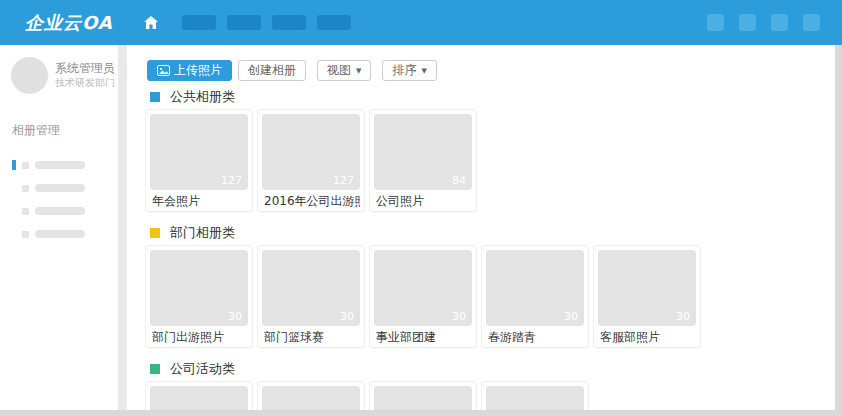  Describe the element at coordinates (311, 160) in the screenshot. I see `album-card: 127 2016年公司出游照片` at that location.